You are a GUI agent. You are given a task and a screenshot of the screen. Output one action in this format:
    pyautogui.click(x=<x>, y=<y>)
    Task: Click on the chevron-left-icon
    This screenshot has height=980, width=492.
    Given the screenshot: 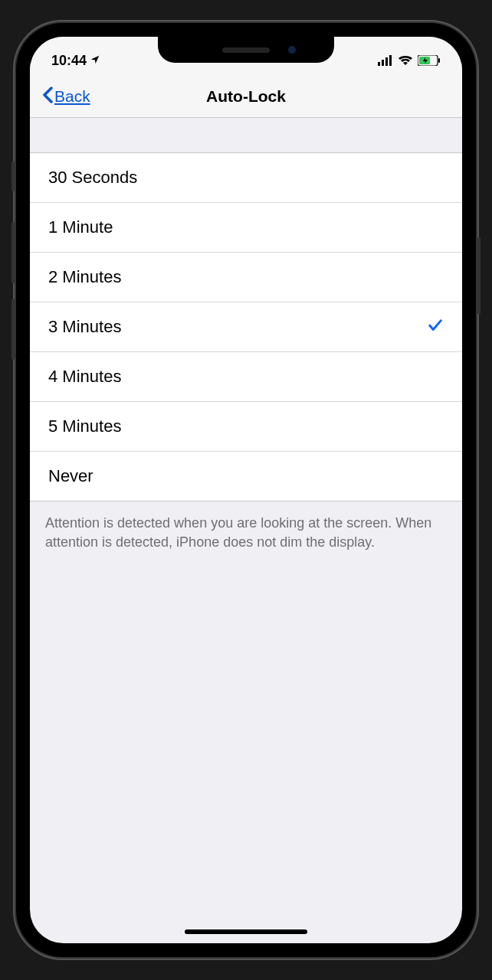 What is the action you would take?
    pyautogui.click(x=48, y=96)
    